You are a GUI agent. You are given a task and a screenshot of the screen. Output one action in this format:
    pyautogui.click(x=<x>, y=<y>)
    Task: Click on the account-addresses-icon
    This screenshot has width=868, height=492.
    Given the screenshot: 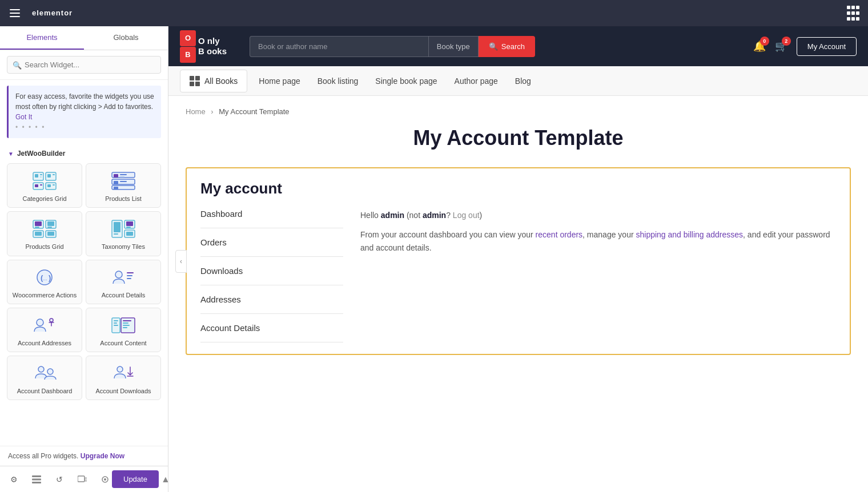 What is the action you would take?
    pyautogui.click(x=45, y=325)
    